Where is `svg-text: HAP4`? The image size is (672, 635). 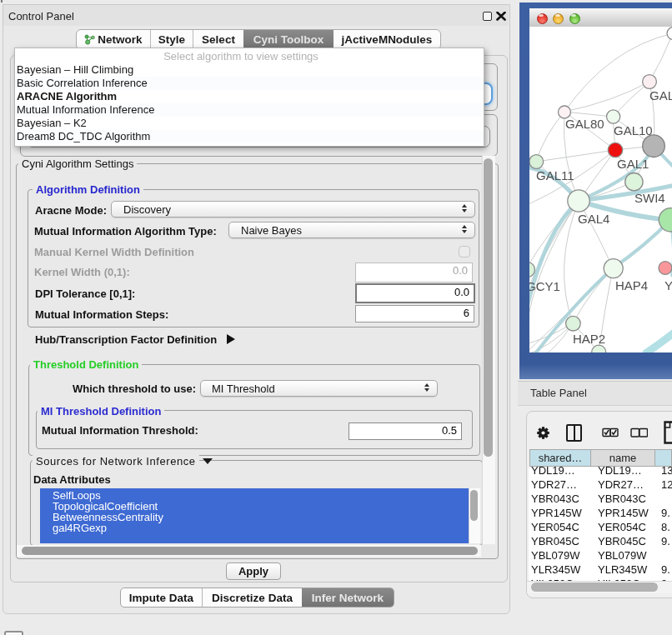
svg-text: HAP4 is located at coordinates (632, 285).